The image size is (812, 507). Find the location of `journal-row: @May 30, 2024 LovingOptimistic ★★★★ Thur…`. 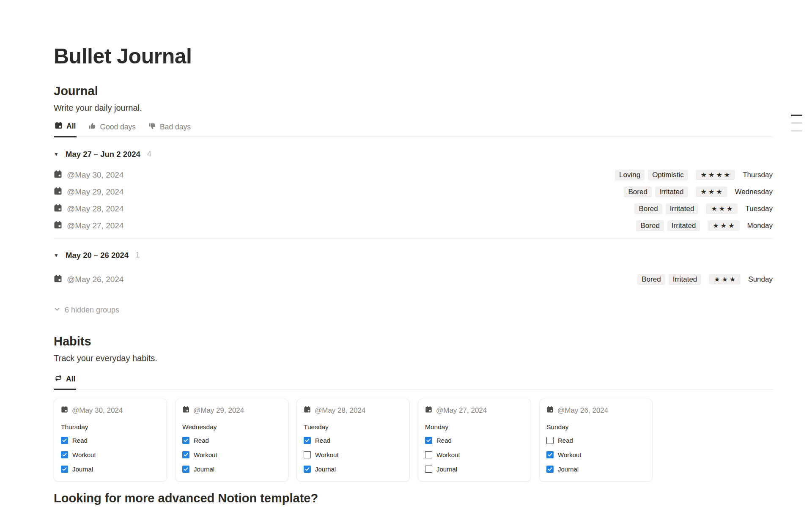

journal-row: @May 30, 2024 LovingOptimistic ★★★★ Thur… is located at coordinates (413, 175).